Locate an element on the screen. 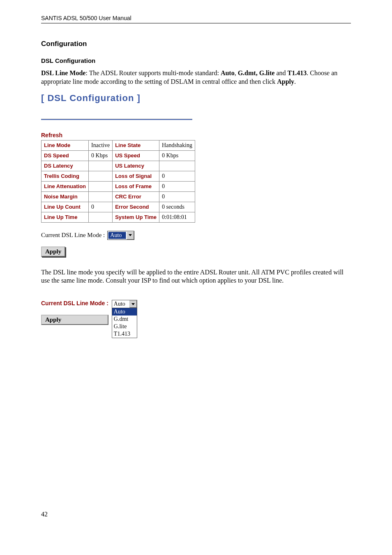  cell-value: Handshaking is located at coordinates (178, 145).